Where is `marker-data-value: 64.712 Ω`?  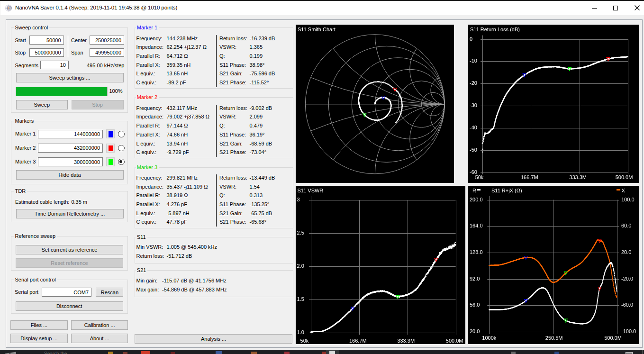 marker-data-value: 64.712 Ω is located at coordinates (177, 56).